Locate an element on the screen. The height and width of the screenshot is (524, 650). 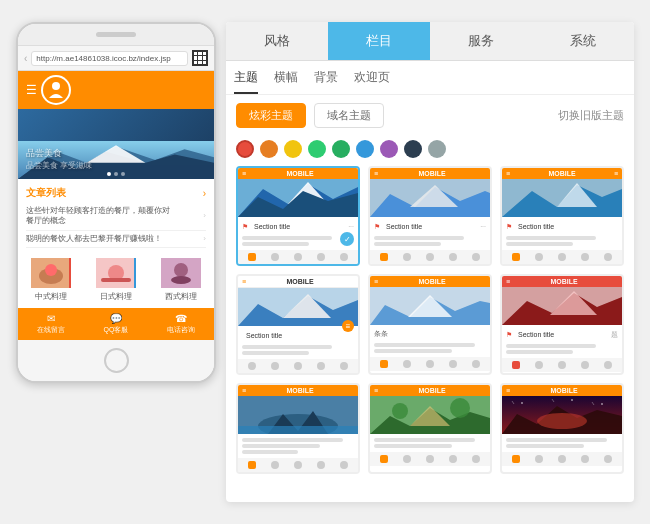
article-section-title: 文章列表 is located at coordinates (46, 193).